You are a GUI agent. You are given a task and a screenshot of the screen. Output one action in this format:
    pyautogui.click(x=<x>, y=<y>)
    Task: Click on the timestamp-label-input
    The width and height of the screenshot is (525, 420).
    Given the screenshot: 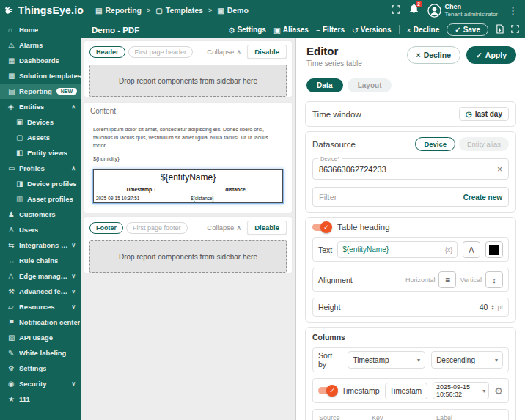 What is the action you would take?
    pyautogui.click(x=406, y=391)
    